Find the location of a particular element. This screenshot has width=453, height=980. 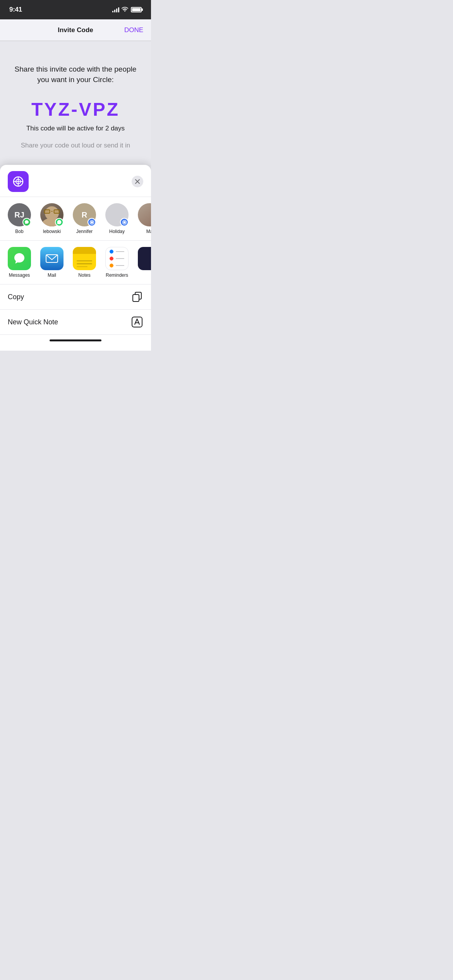

whatsapp-badge is located at coordinates (59, 222).